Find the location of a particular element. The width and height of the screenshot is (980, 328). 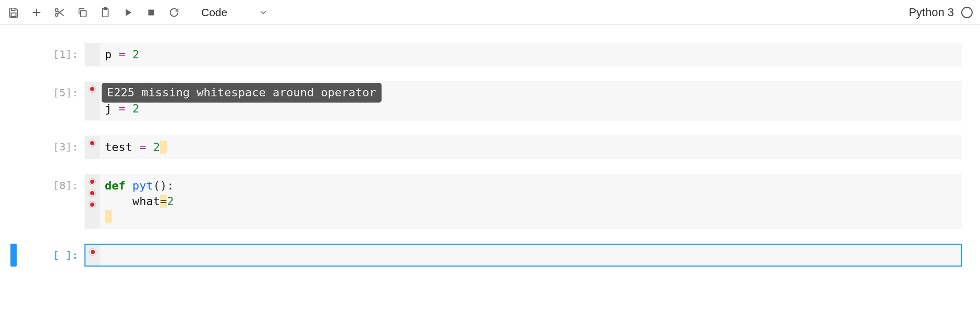

plus-icon is located at coordinates (36, 12).